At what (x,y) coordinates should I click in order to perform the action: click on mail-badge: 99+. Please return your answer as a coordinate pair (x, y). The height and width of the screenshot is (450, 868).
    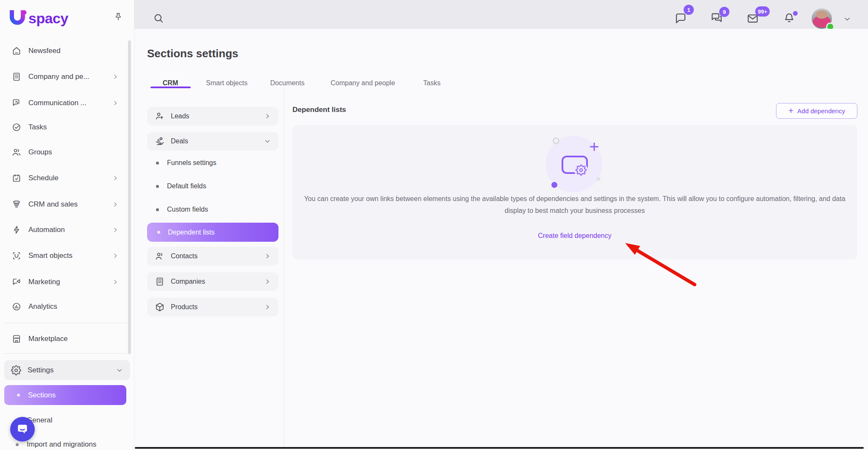
    Looking at the image, I should click on (762, 11).